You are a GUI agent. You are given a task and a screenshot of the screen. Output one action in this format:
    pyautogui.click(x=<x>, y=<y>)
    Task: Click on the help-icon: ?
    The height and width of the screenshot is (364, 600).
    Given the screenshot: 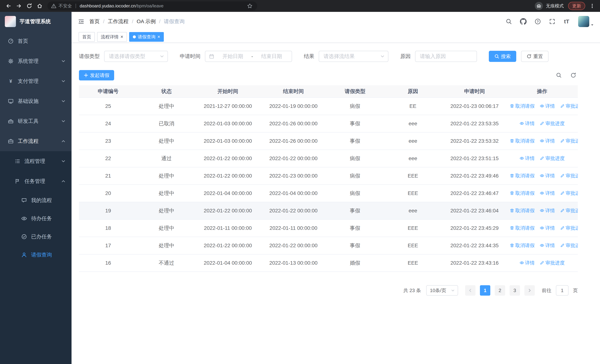 What is the action you would take?
    pyautogui.click(x=538, y=21)
    